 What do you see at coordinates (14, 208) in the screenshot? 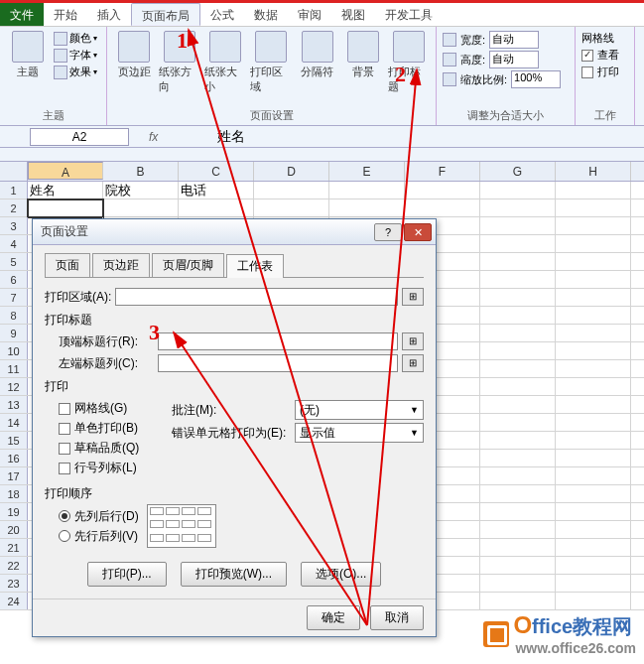
I see `row-header: 2` at bounding box center [14, 208].